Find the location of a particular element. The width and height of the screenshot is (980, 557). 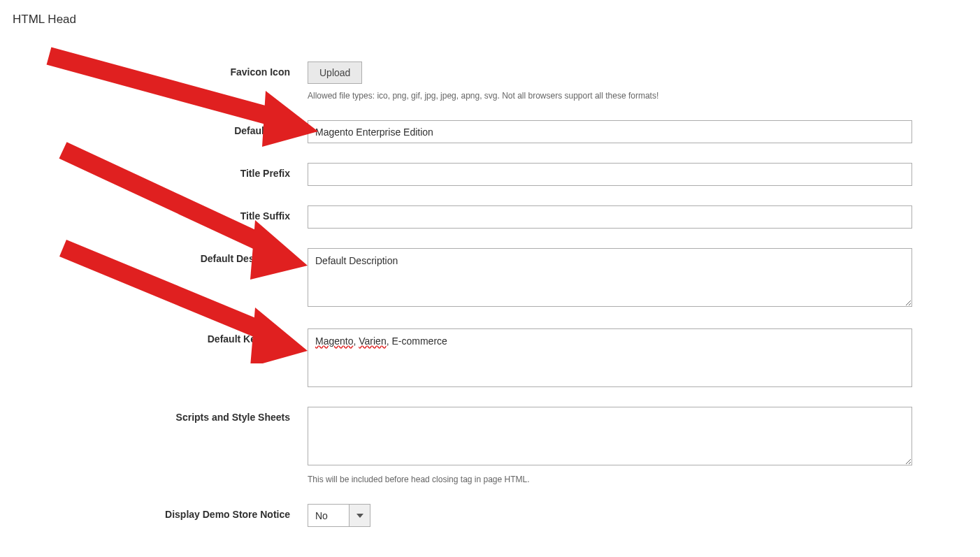

section-title: HTML Head is located at coordinates (490, 13).